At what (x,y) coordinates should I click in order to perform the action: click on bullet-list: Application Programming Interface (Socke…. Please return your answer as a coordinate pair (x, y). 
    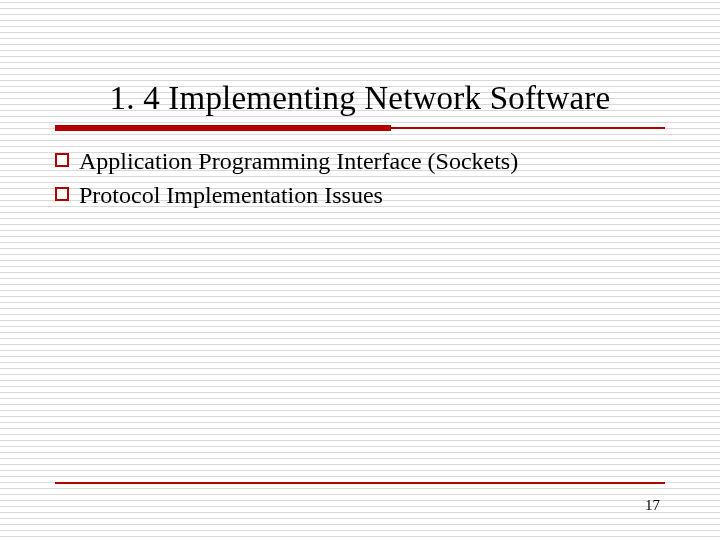
    Looking at the image, I should click on (360, 178).